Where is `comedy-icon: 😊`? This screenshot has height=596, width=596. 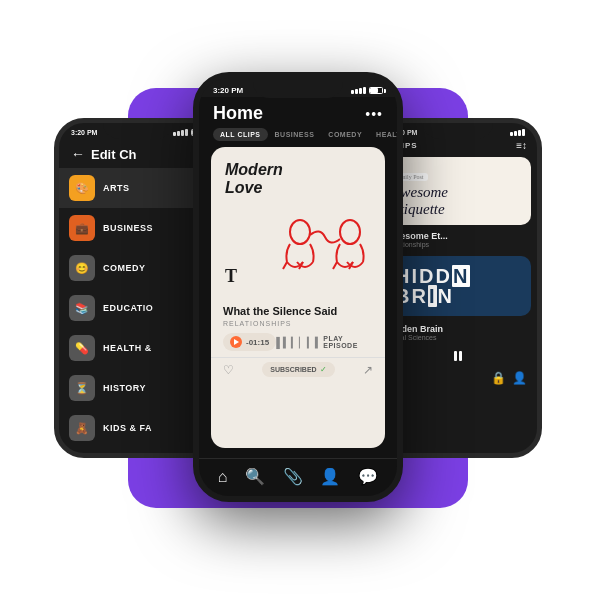
comedy-icon: 😊 is located at coordinates (82, 268).